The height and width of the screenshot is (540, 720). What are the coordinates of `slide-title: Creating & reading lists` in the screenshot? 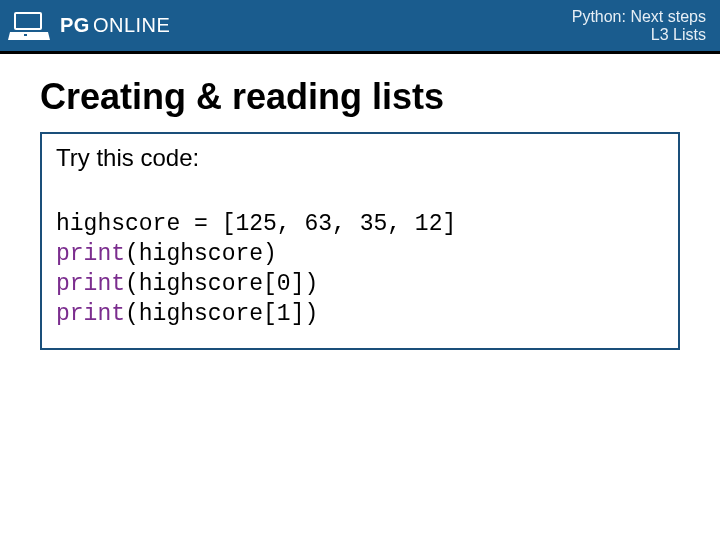 It's located at (360, 97).